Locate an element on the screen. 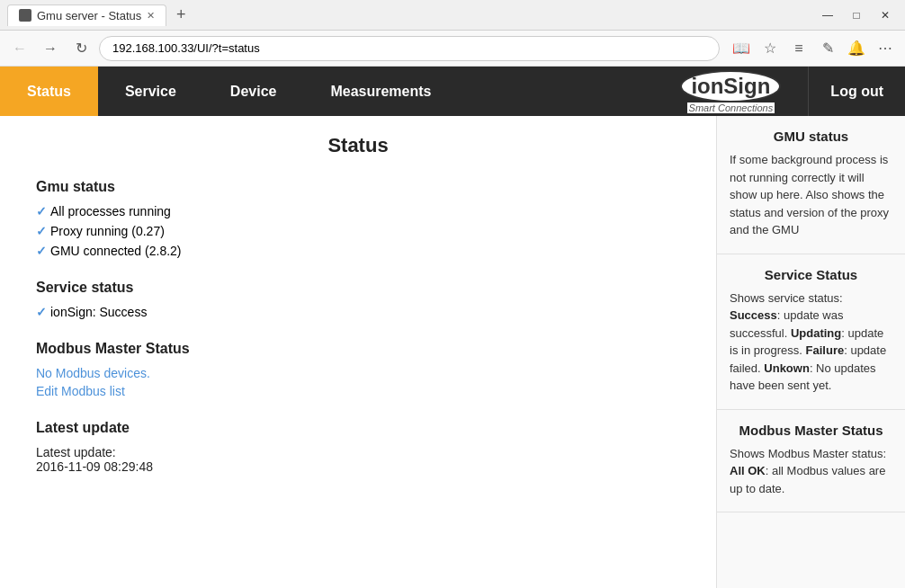 Image resolution: width=905 pixels, height=588 pixels. sidebar-service-text: Shows service status: Success: update wa… is located at coordinates (811, 342).